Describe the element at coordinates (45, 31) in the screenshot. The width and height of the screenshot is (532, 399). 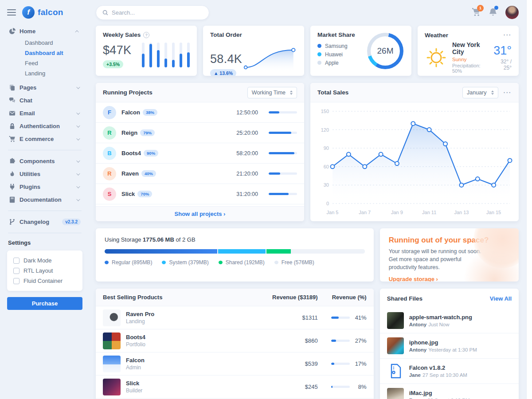
I see `sidebar-item: Home` at that location.